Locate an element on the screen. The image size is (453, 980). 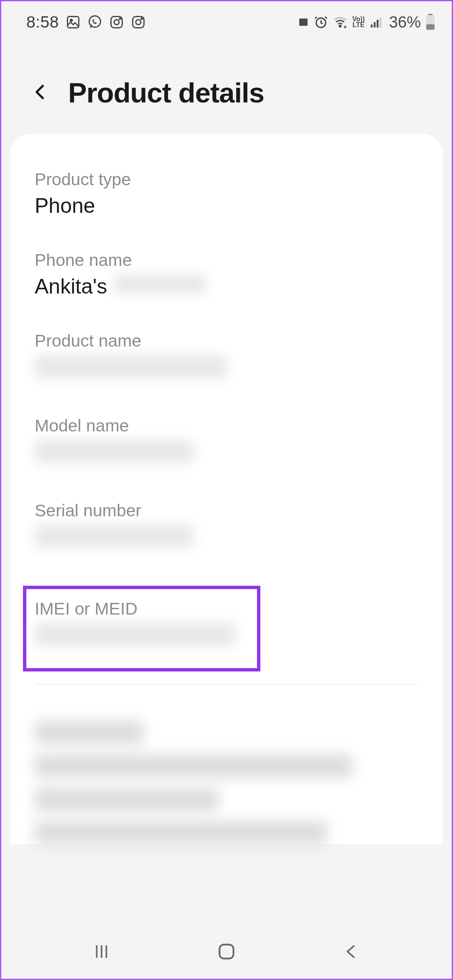
navigation-bar is located at coordinates (226, 952).